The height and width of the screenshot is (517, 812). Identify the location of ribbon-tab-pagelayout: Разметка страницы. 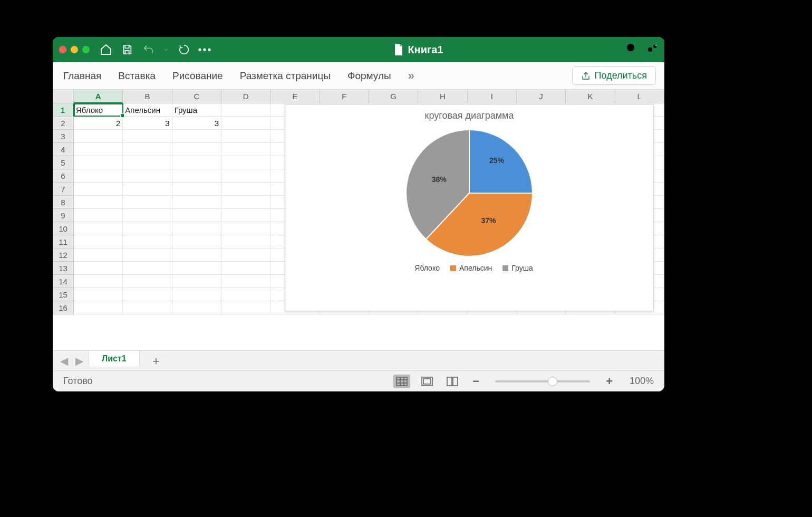
(285, 76).